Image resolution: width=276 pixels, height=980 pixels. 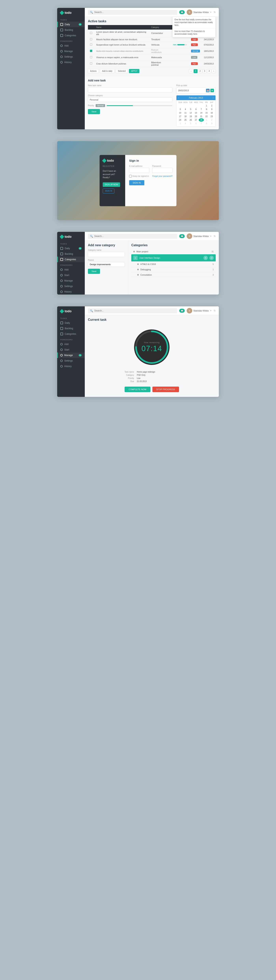 I want to click on save-task-button: Save, so click(x=94, y=112).